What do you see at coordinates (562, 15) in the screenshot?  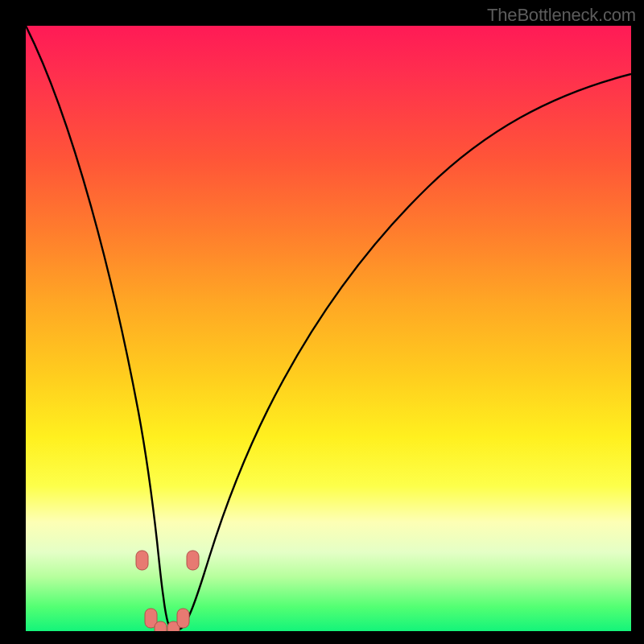 I see `attribution-text: TheBottleneck.com` at bounding box center [562, 15].